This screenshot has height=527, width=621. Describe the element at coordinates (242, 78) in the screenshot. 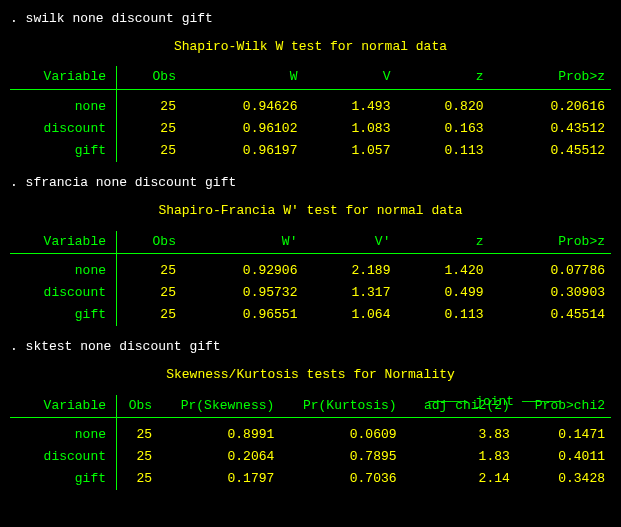

I see `col-w: W` at that location.